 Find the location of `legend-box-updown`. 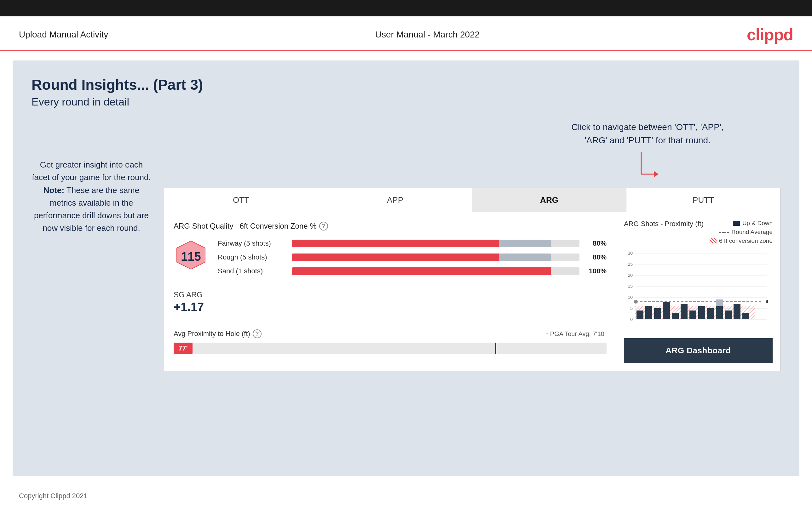

legend-box-updown is located at coordinates (736, 223).